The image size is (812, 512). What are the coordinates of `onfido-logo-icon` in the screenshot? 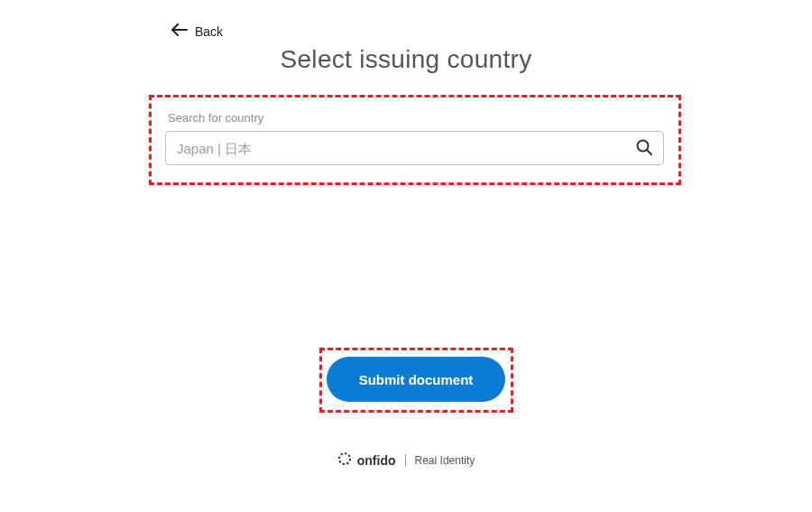 It's located at (345, 461).